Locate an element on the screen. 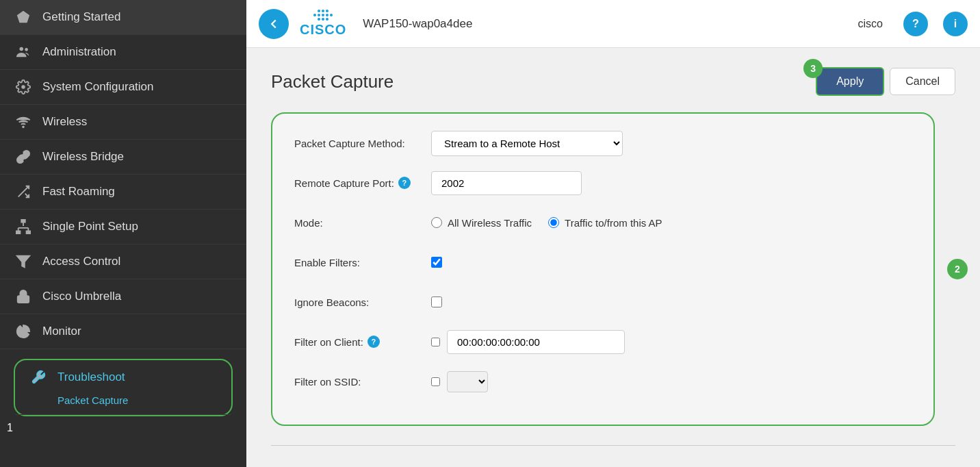  apply-button: Apply is located at coordinates (850, 81).